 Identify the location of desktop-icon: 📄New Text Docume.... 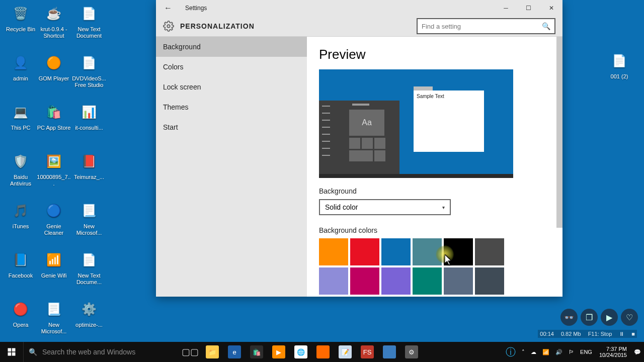
(89, 267).